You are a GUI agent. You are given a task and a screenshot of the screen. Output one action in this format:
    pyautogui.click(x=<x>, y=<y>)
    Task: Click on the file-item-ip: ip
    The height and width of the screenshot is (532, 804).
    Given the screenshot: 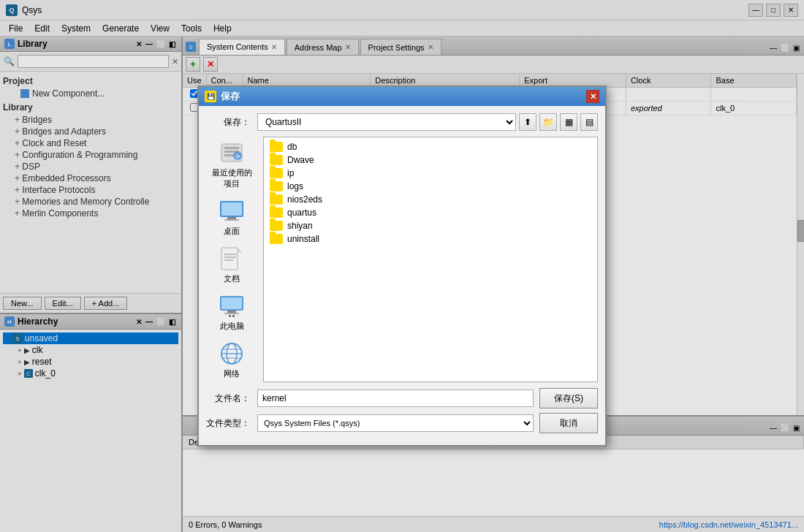 What is the action you would take?
    pyautogui.click(x=431, y=173)
    